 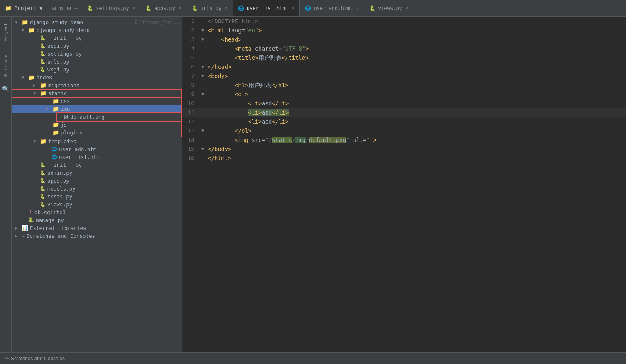 What do you see at coordinates (96, 109) in the screenshot?
I see `tree-folder-img: 📁 img` at bounding box center [96, 109].